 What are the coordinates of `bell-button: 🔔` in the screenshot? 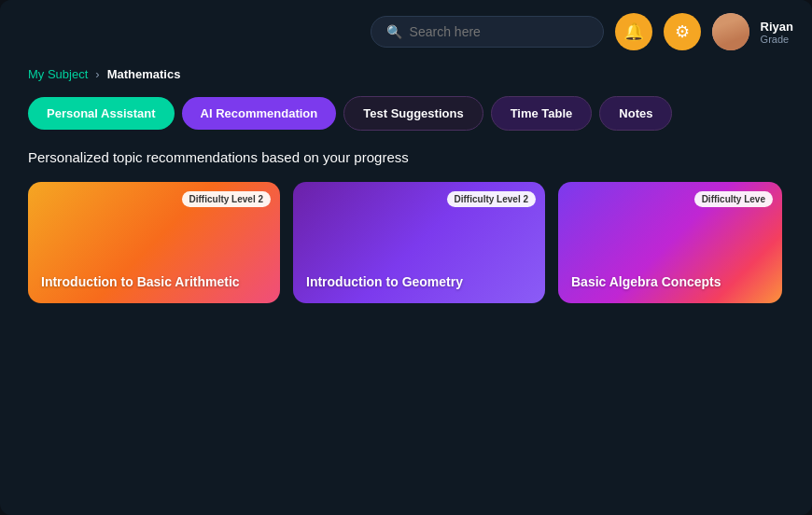 It's located at (634, 32).